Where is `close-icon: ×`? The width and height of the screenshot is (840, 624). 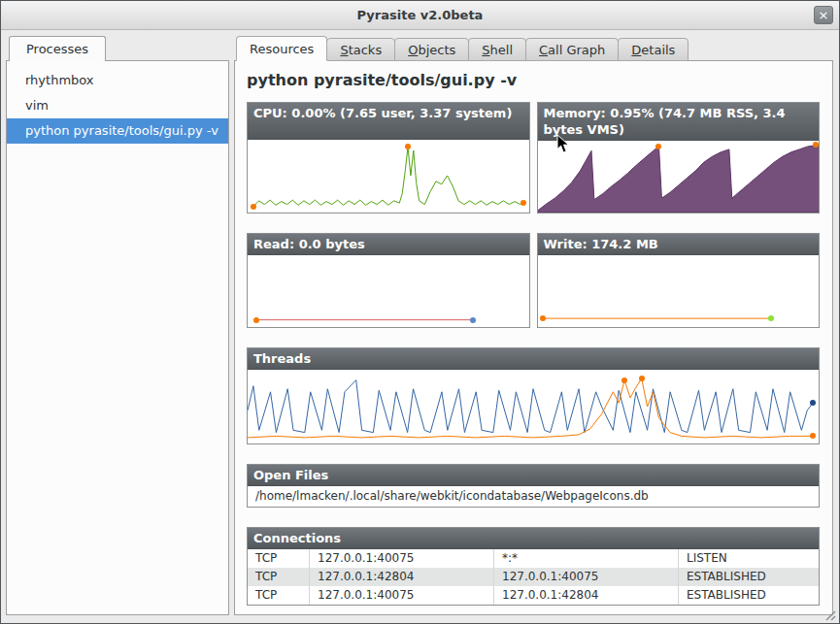 close-icon: × is located at coordinates (823, 16).